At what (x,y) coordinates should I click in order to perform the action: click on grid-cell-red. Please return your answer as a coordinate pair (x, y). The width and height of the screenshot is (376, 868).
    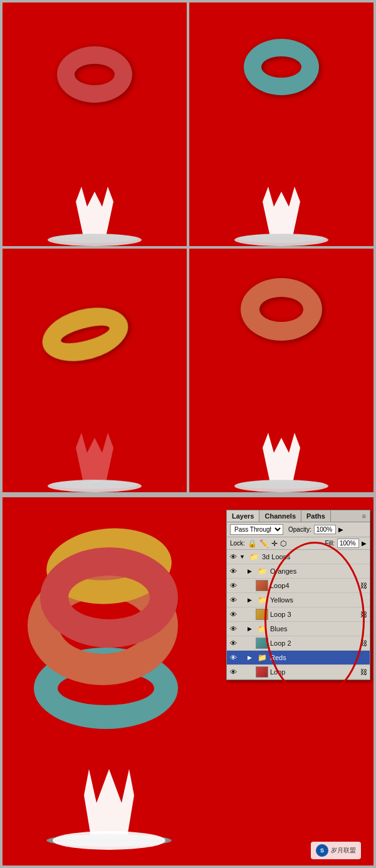
    Looking at the image, I should click on (95, 124).